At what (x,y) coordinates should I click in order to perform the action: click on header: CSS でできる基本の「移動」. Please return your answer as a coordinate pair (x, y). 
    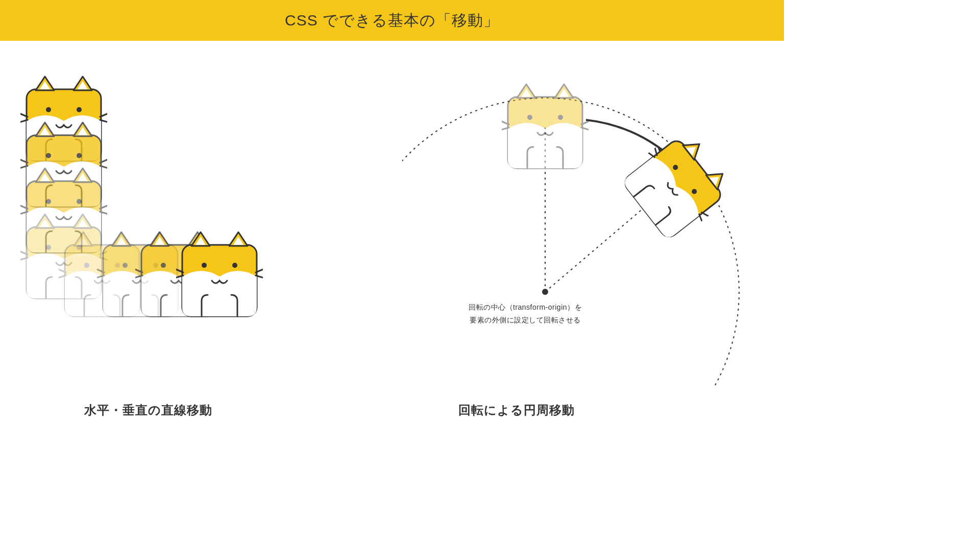
    Looking at the image, I should click on (392, 20).